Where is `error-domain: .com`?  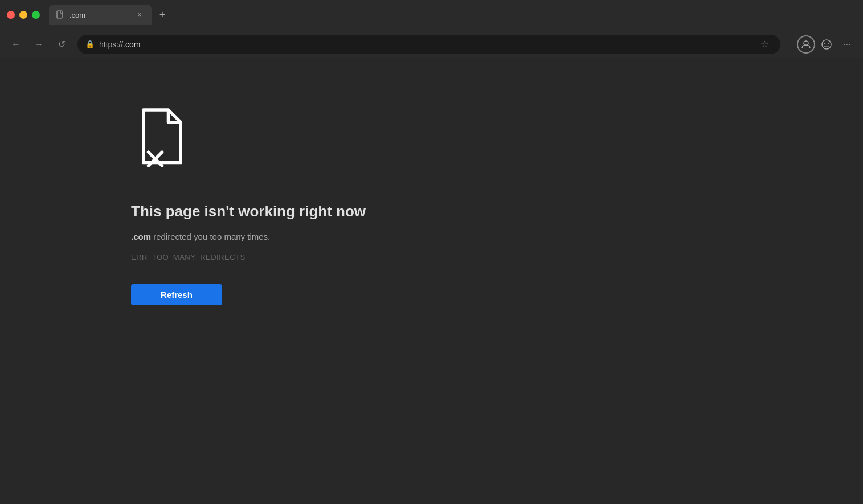 error-domain: .com is located at coordinates (141, 237).